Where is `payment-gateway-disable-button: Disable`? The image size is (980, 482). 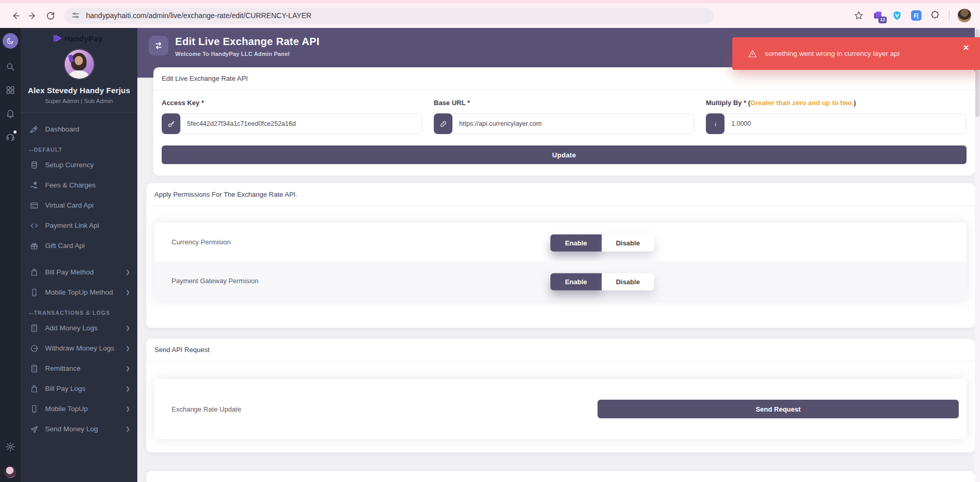
payment-gateway-disable-button: Disable is located at coordinates (628, 282).